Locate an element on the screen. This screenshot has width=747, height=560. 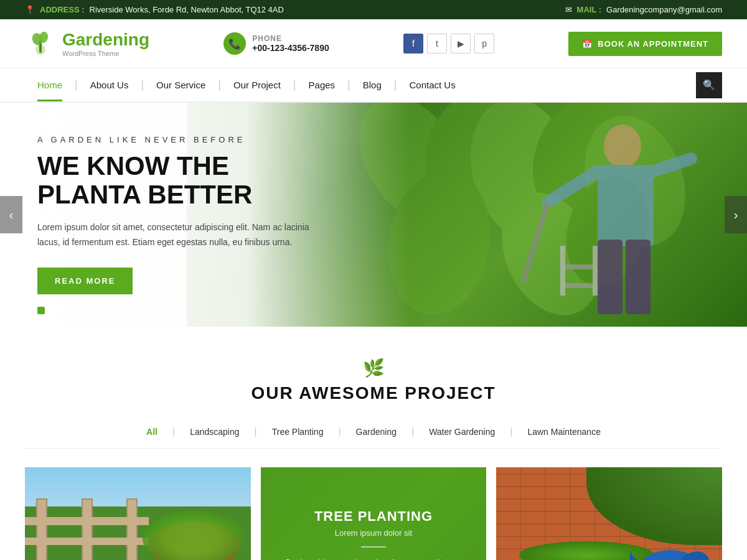
logo: Gardening WordPress Theme is located at coordinates (87, 44).